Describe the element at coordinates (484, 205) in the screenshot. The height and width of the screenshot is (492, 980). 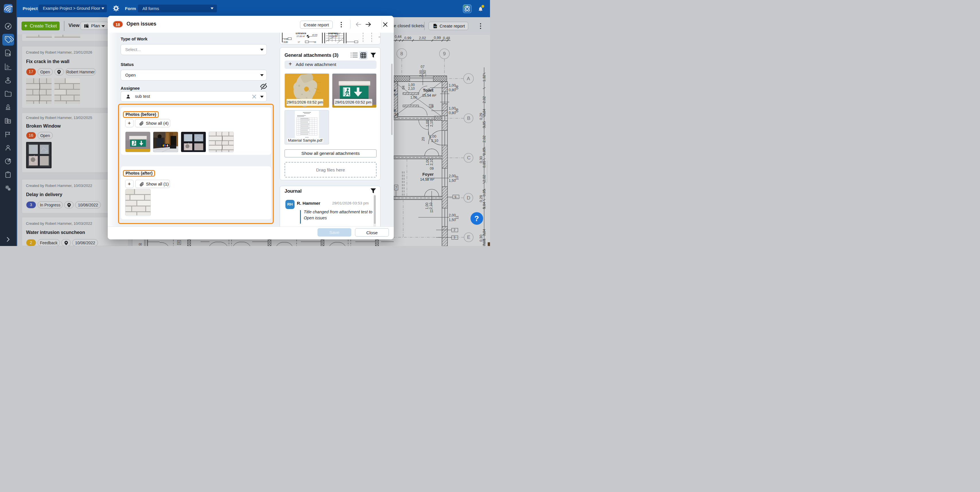
I see `svg-text: 0,84` at that location.